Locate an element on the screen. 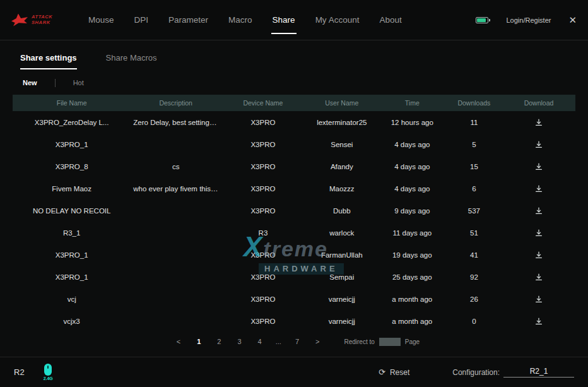 The height and width of the screenshot is (387, 588). page-number-1: 1 is located at coordinates (199, 342).